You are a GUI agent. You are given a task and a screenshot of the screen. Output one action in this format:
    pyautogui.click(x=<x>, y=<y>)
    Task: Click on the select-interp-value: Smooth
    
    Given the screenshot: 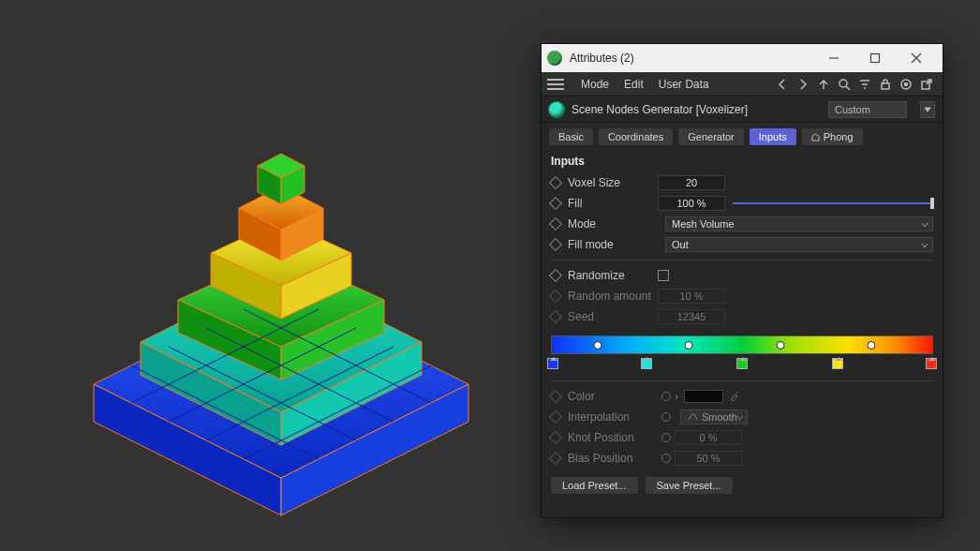 What is the action you would take?
    pyautogui.click(x=720, y=417)
    